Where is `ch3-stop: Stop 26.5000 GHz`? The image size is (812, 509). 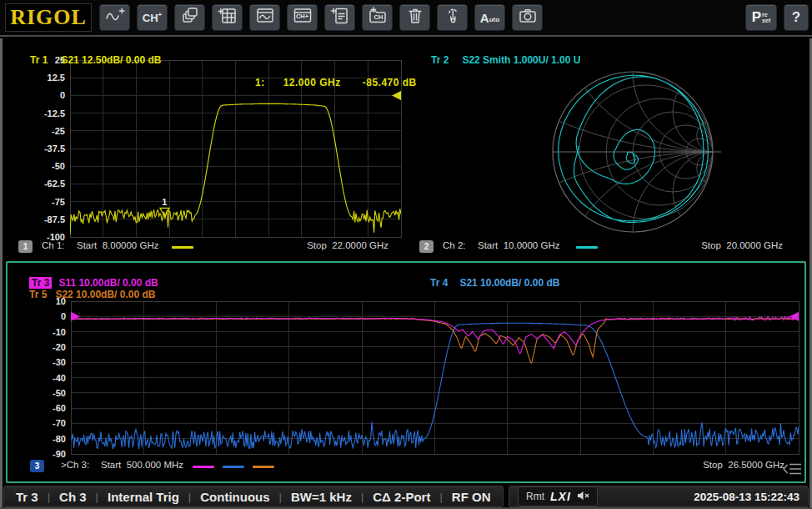 ch3-stop: Stop 26.5000 GHz is located at coordinates (744, 465).